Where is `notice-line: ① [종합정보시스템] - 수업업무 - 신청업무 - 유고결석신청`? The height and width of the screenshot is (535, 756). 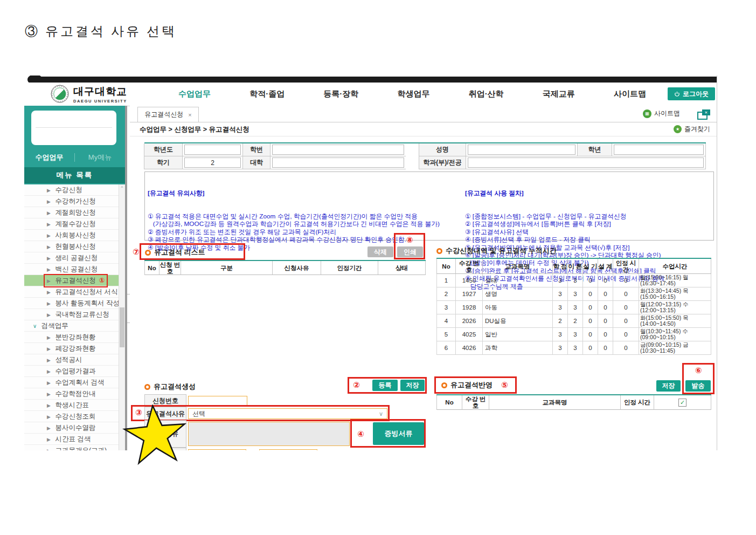
notice-line: ① [종합정보시스템] - 수업업무 - 신청업무 - 유고결석신청 is located at coordinates (589, 216).